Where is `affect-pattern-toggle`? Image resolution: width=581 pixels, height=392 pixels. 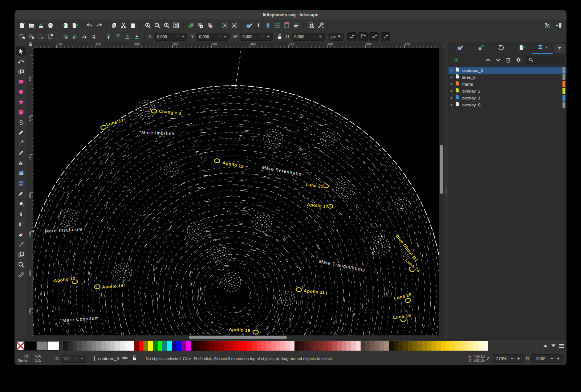
affect-pattern-toggle is located at coordinates (386, 37).